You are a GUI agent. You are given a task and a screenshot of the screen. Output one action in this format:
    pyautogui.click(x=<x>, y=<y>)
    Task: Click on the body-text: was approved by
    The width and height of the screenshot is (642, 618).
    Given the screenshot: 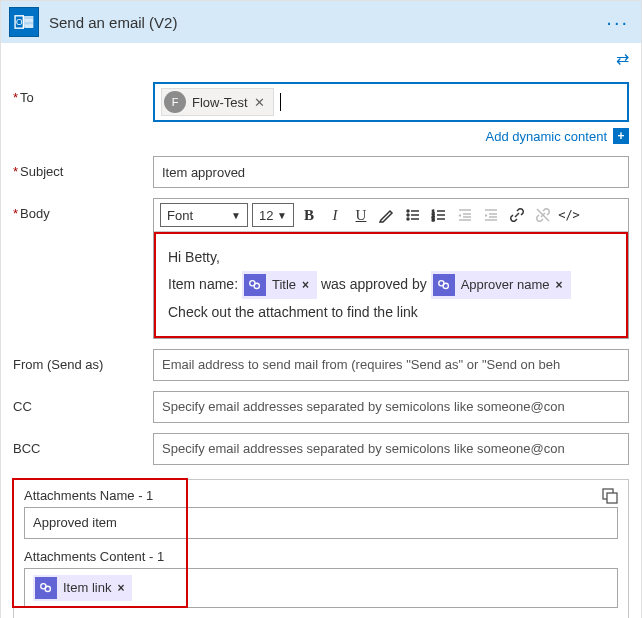 What is the action you would take?
    pyautogui.click(x=376, y=284)
    